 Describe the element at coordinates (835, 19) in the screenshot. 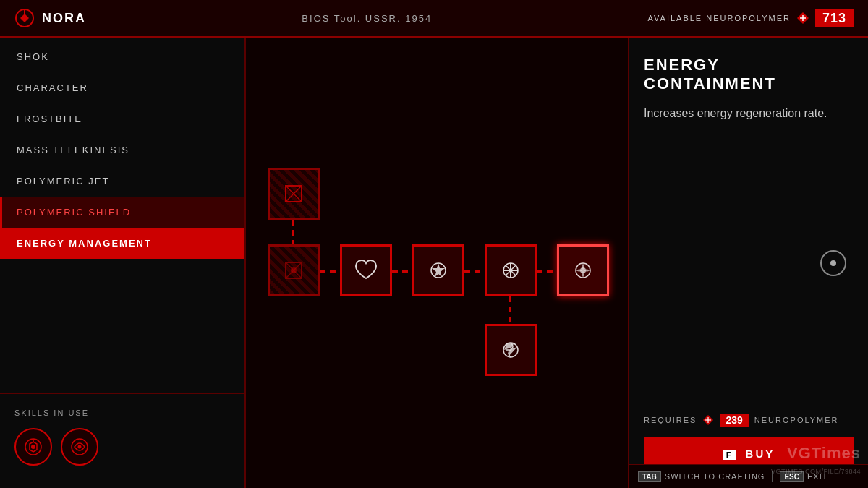

I see `neuropolymer-count: 713` at that location.